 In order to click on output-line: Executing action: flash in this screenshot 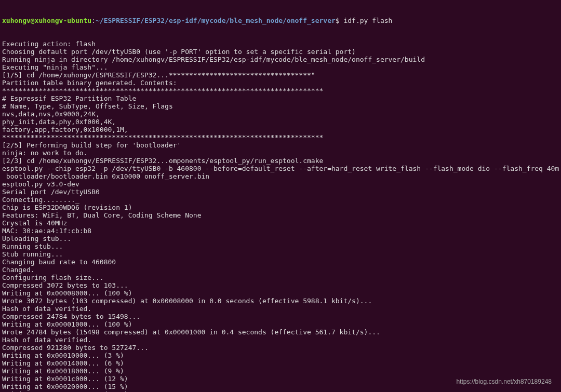, I will do `click(280, 44)`.